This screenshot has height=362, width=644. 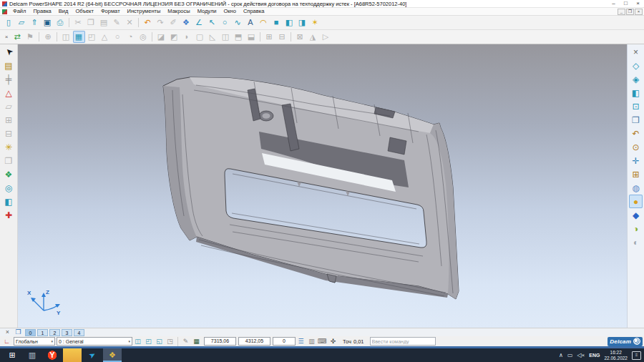 I want to click on zoom-previous-icon: ↶, so click(x=635, y=133).